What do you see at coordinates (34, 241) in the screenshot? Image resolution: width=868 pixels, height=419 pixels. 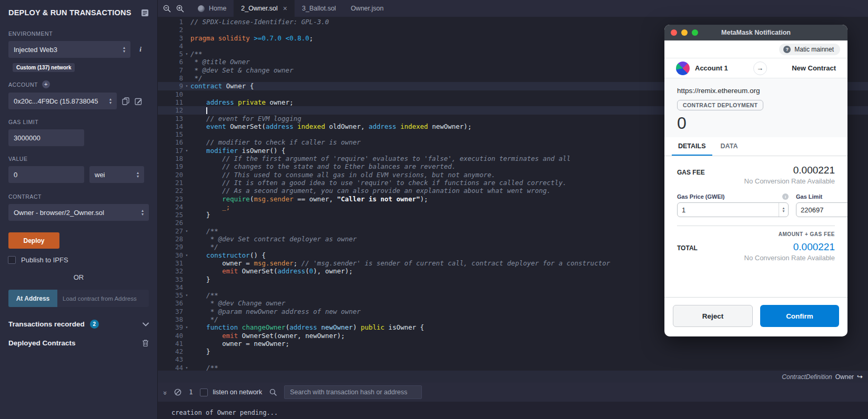 I see `deploy-button: Deploy` at bounding box center [34, 241].